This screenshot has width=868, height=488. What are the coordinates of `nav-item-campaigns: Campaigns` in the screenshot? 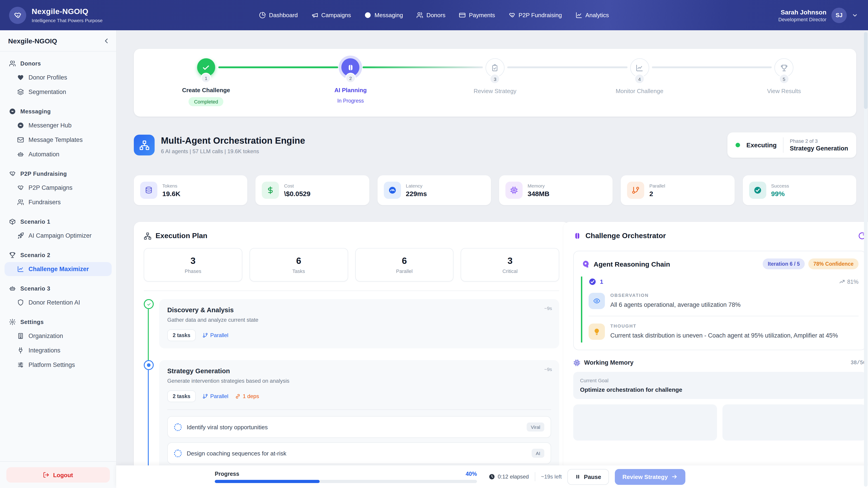 It's located at (331, 15).